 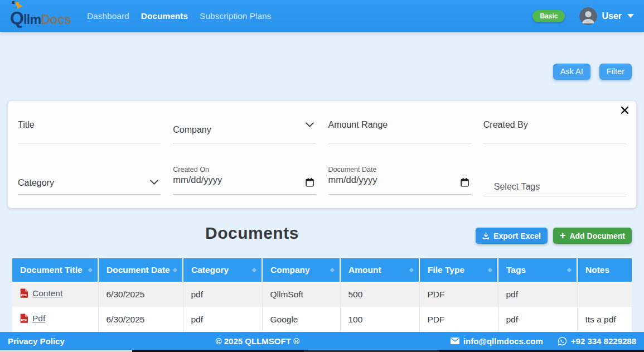 I want to click on add-document-label: Add Document, so click(x=597, y=236).